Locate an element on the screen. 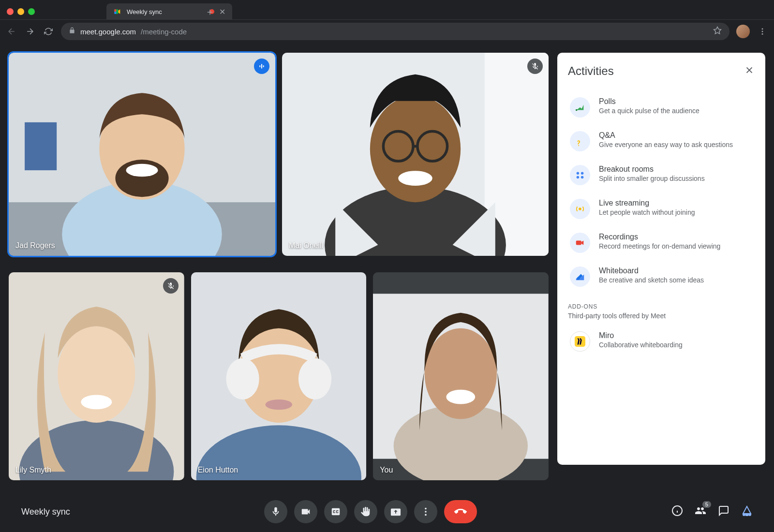 This screenshot has height=532, width=774. raise-hand-button is located at coordinates (366, 512).